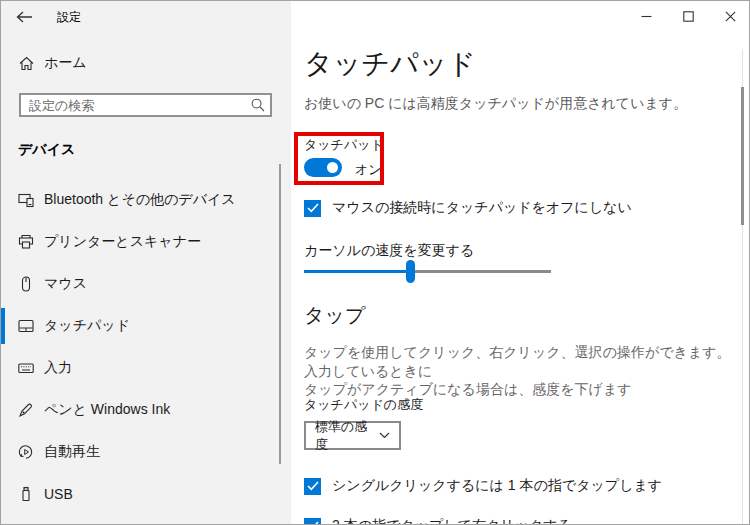  I want to click on sidebar-item-bluetooth: Bluetooth とその他のデバイス, so click(140, 200).